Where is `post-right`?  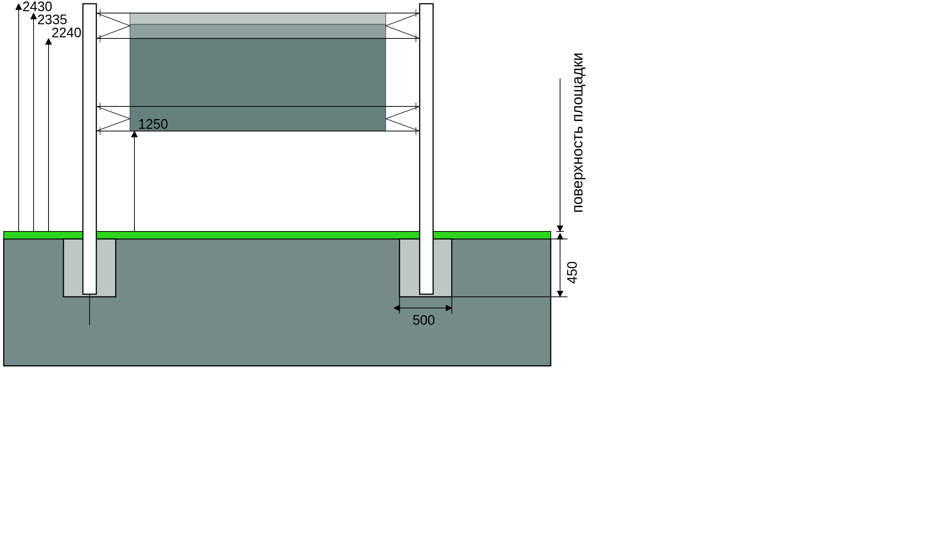 post-right is located at coordinates (426, 149).